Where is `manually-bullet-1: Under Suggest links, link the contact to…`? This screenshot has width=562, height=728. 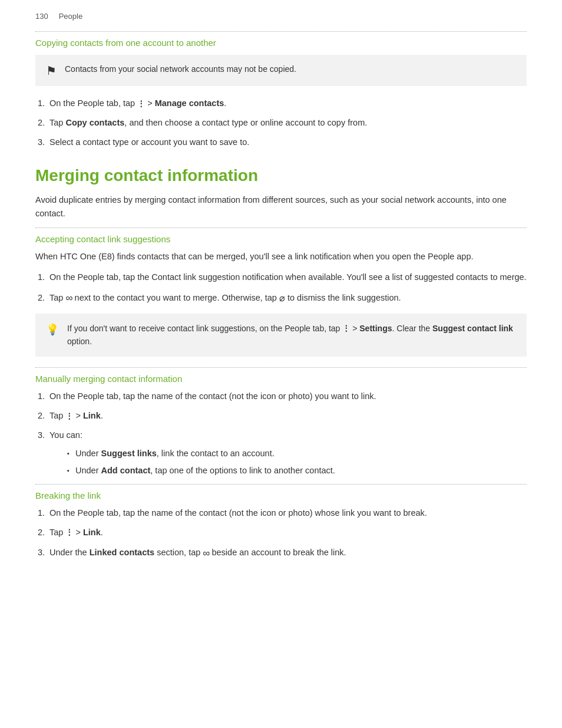 manually-bullet-1: Under Suggest links, link the contact to… is located at coordinates (297, 454).